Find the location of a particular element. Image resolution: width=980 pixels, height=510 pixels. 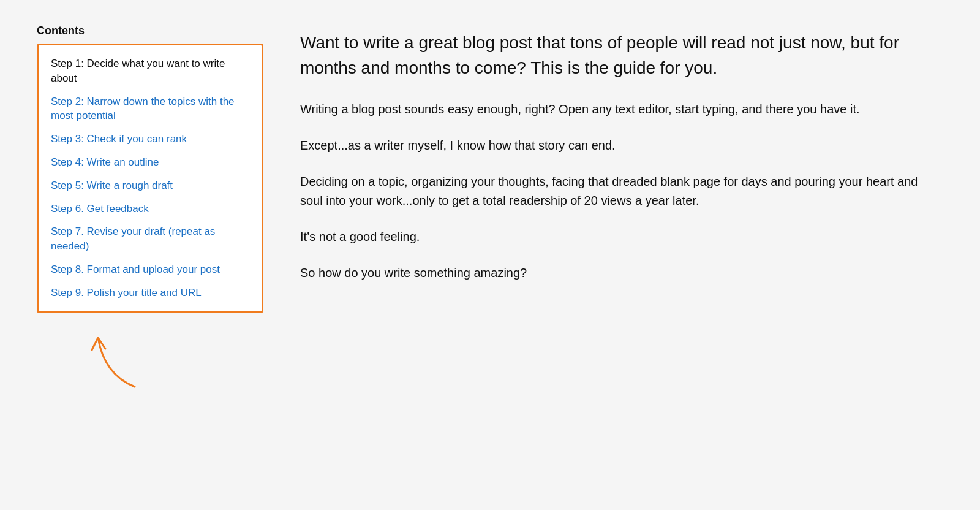

toc-box: Step 1: Decide what you want to write ab… is located at coordinates (150, 178).